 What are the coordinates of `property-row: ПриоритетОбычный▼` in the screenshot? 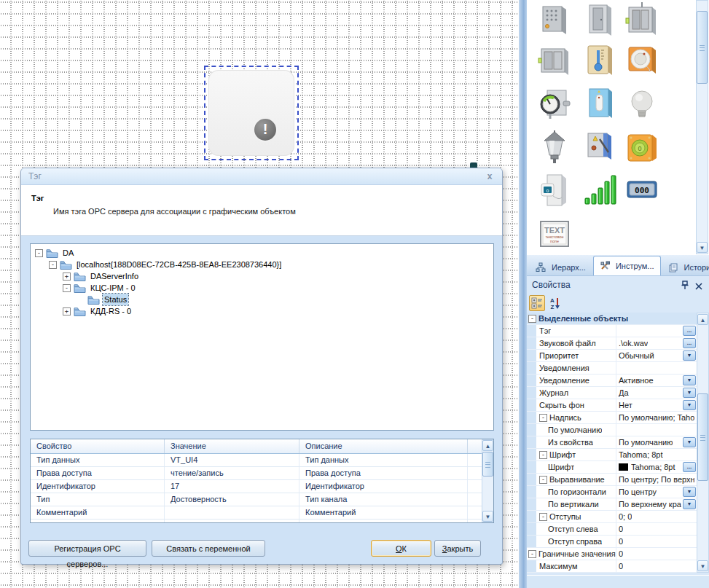 It's located at (612, 356).